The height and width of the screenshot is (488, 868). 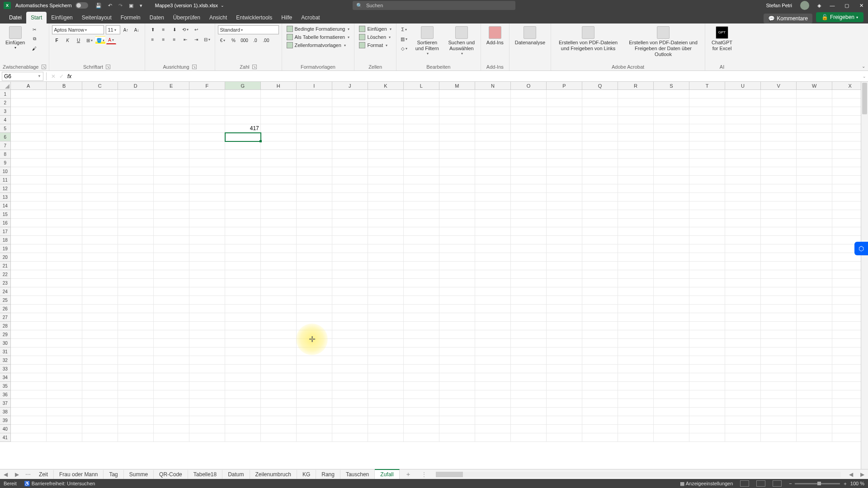 What do you see at coordinates (254, 18) in the screenshot?
I see `tab-devtools: Entwicklertools` at bounding box center [254, 18].